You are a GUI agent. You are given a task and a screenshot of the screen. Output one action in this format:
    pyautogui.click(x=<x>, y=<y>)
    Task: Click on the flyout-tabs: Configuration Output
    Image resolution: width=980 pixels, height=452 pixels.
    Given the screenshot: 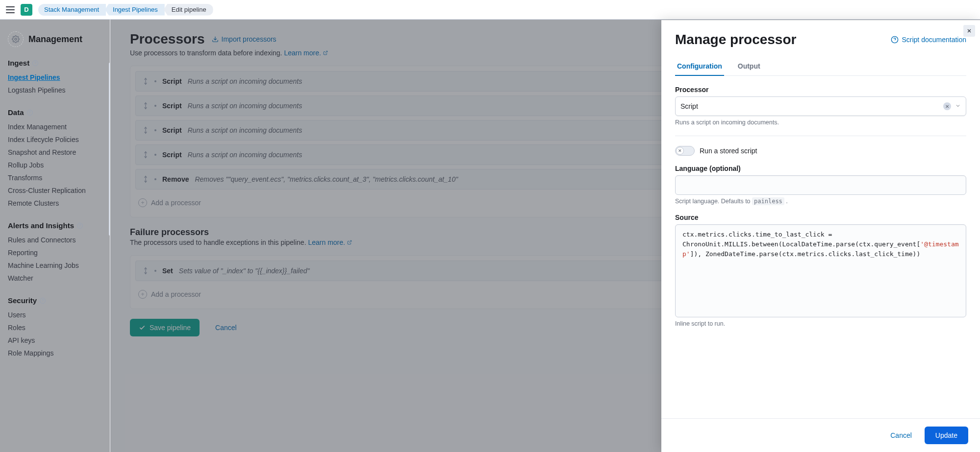 What is the action you would take?
    pyautogui.click(x=821, y=67)
    